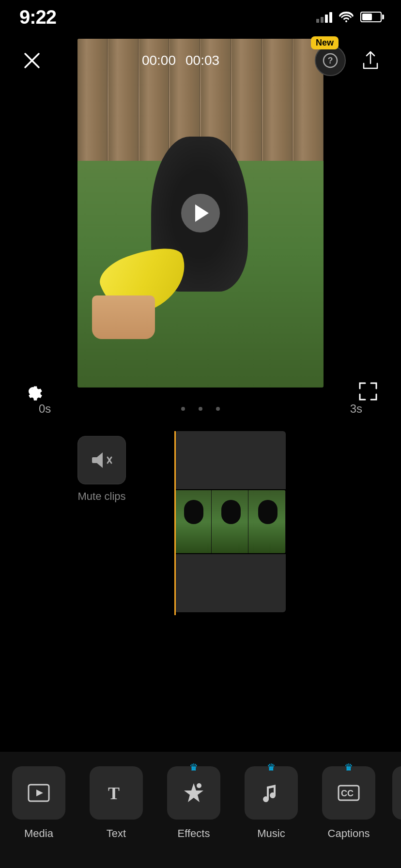 The image size is (401, 868). Describe the element at coordinates (200, 17) in the screenshot. I see `status-bar: 9:22` at that location.